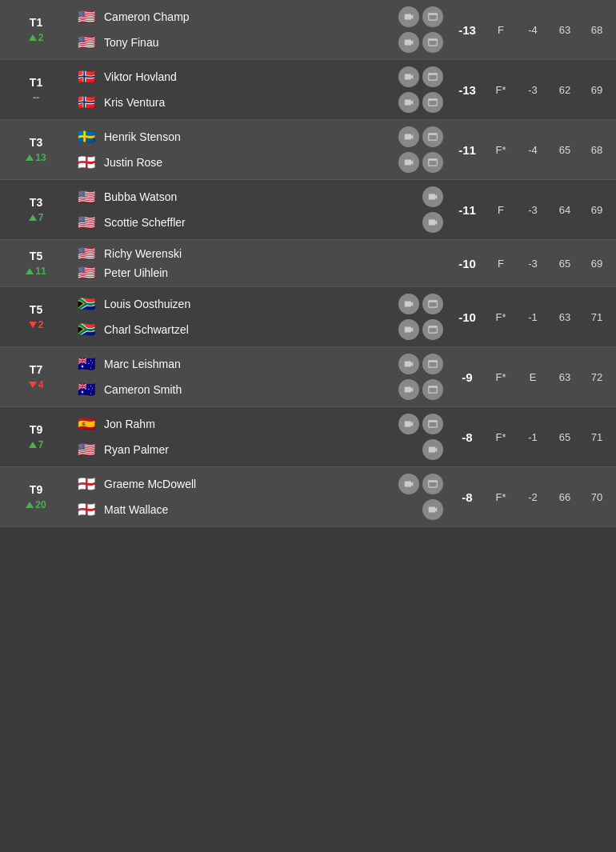  Describe the element at coordinates (35, 158) in the screenshot. I see `movement-indicator: 13` at that location.